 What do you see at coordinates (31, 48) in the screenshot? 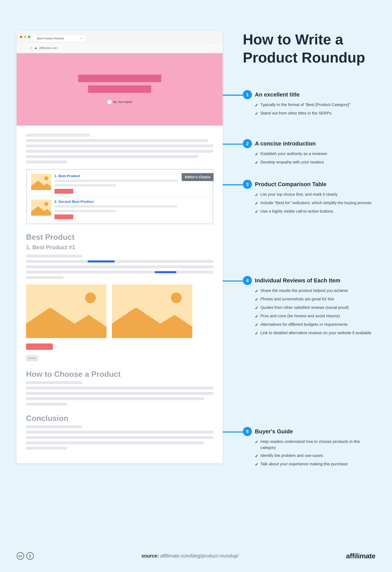
I see `reload-icon: ⟳` at bounding box center [31, 48].